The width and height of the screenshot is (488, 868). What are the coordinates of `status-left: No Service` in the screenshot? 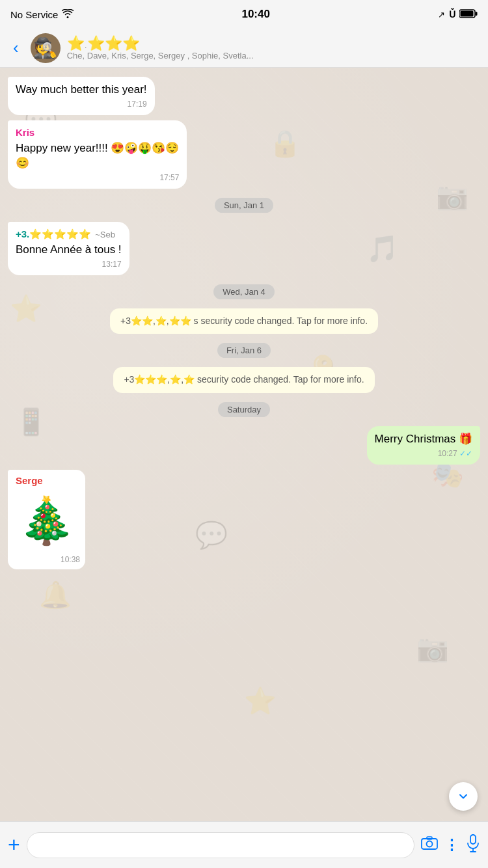 It's located at (42, 14).